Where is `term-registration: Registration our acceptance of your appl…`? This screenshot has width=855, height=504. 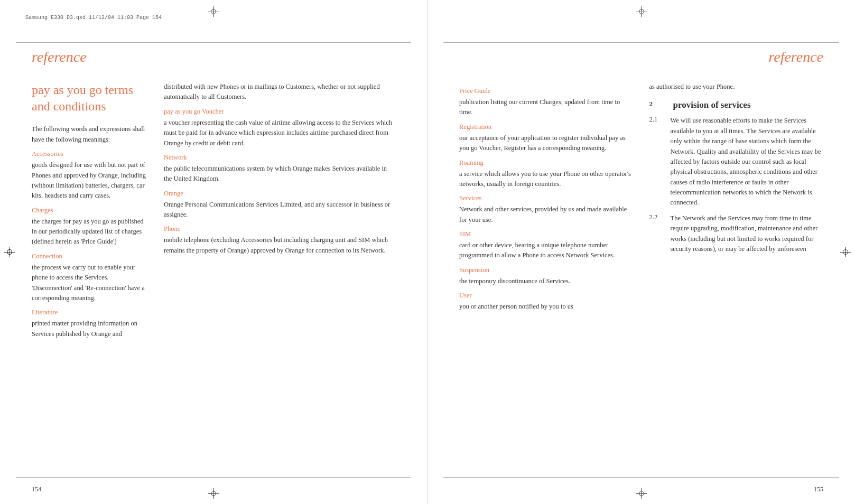
term-registration: Registration our acceptance of your appl… is located at coordinates (546, 138).